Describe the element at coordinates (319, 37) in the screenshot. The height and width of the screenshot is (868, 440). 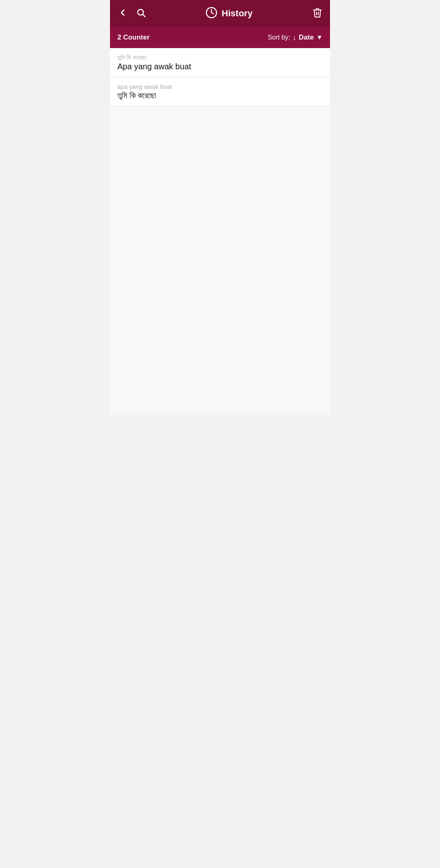
I see `chevron-down-icon: ▼` at that location.